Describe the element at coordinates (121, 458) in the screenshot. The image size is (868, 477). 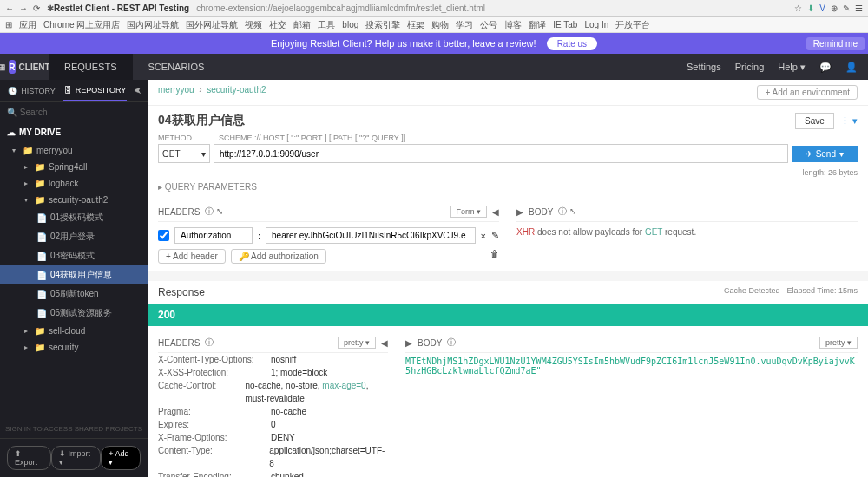
I see `add-button: + Add ▾` at that location.